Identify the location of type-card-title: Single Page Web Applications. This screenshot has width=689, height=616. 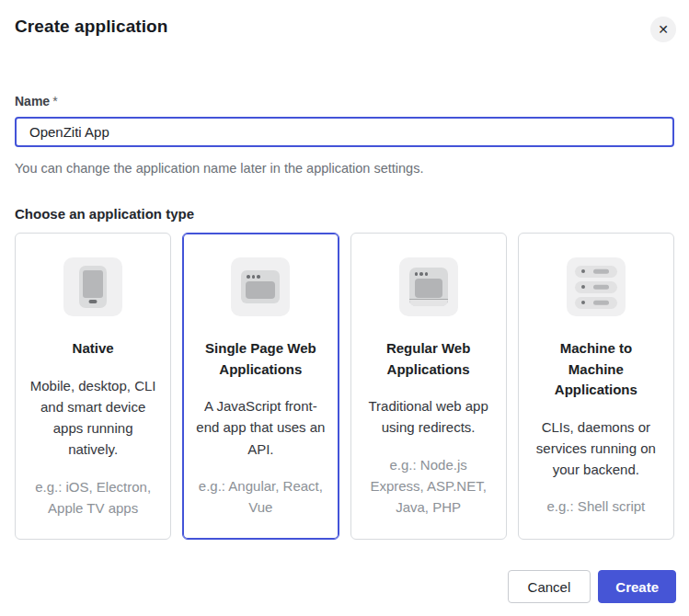
(260, 359).